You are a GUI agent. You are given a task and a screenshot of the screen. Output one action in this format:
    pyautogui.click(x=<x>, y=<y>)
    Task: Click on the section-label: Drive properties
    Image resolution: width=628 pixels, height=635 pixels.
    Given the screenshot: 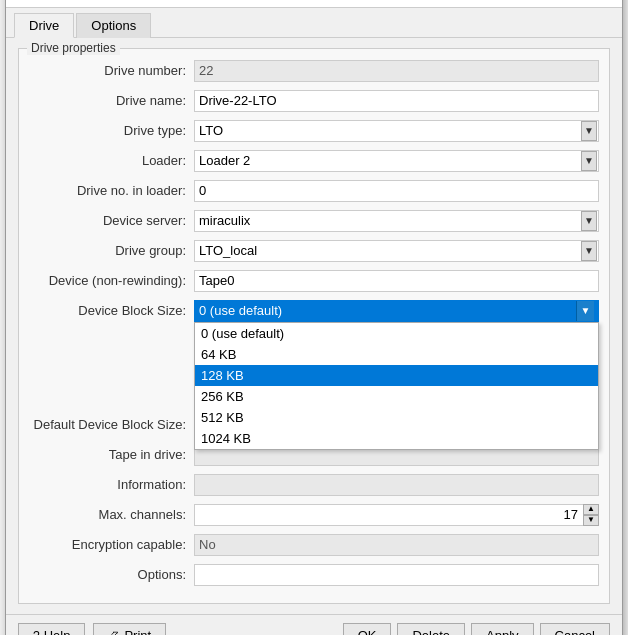 What is the action you would take?
    pyautogui.click(x=74, y=48)
    